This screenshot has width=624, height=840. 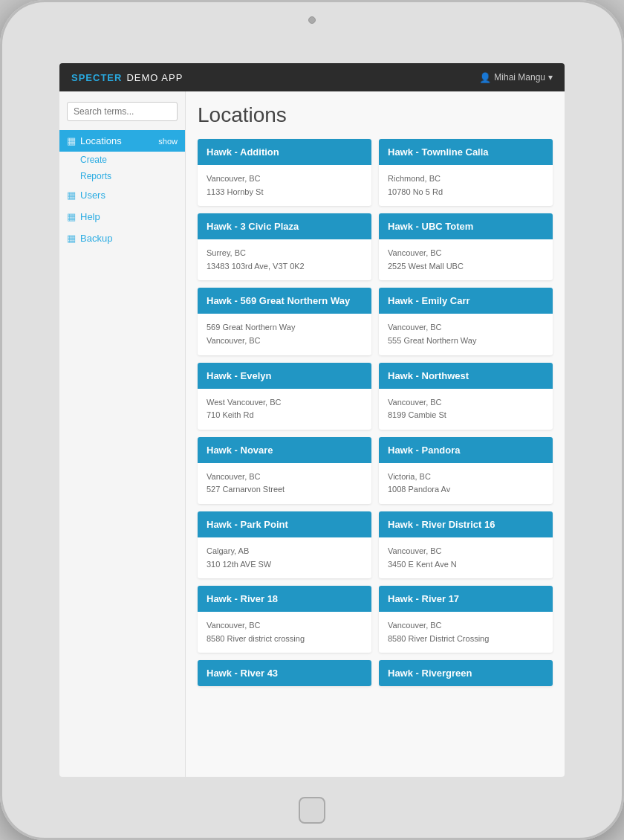 I want to click on location-card-address: Vancouver, BC527 Carnarvon Street, so click(x=285, y=483).